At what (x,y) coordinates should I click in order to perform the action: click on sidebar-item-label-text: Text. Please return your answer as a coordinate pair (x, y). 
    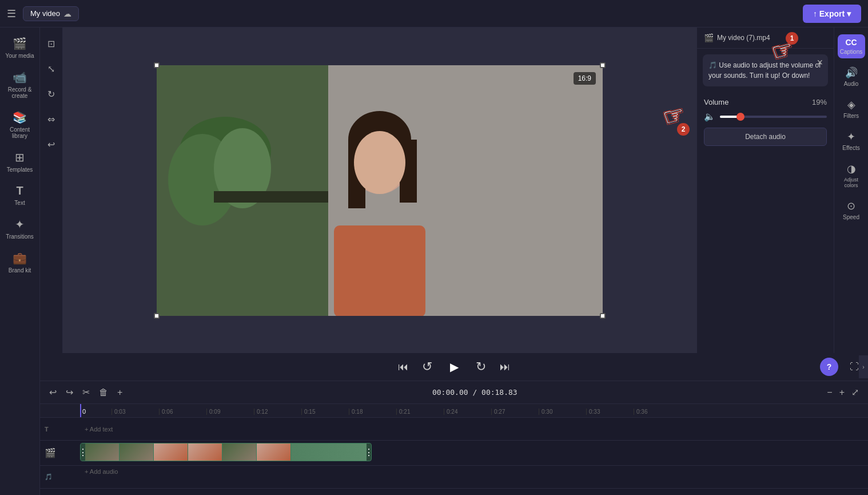
    Looking at the image, I should click on (19, 203).